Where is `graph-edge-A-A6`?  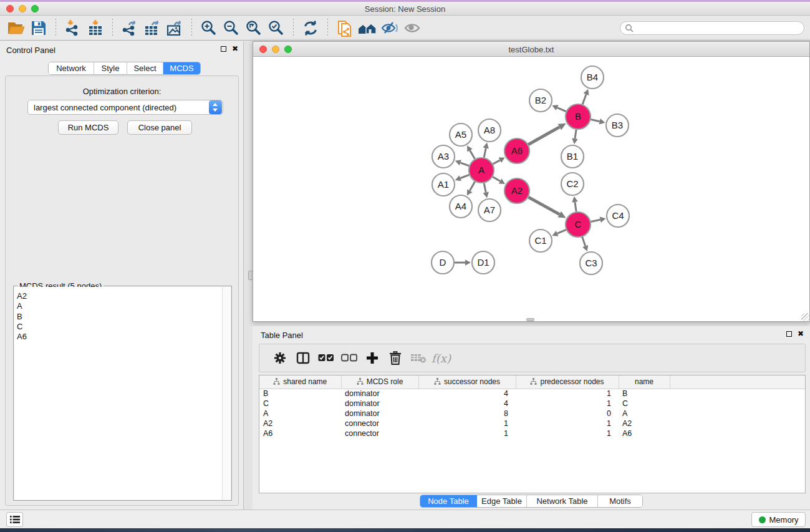 graph-edge-A-A6 is located at coordinates (496, 162).